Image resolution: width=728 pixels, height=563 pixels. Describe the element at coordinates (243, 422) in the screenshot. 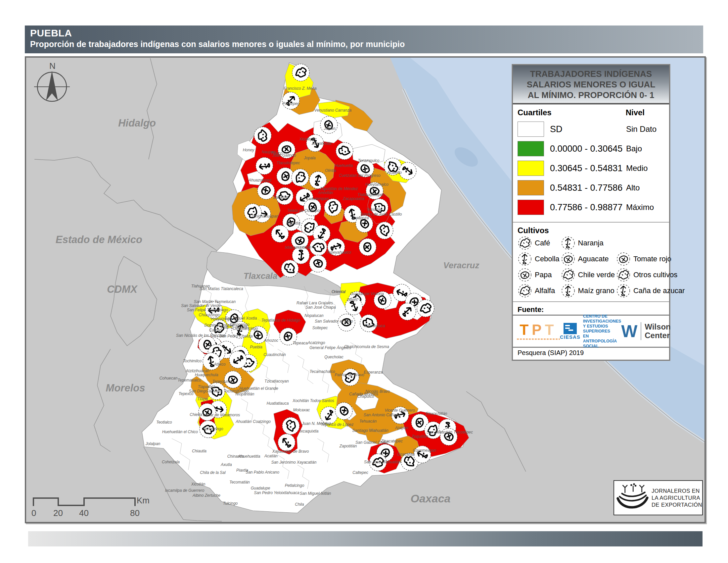

I see `municipality-label: Ahuatlán` at that location.